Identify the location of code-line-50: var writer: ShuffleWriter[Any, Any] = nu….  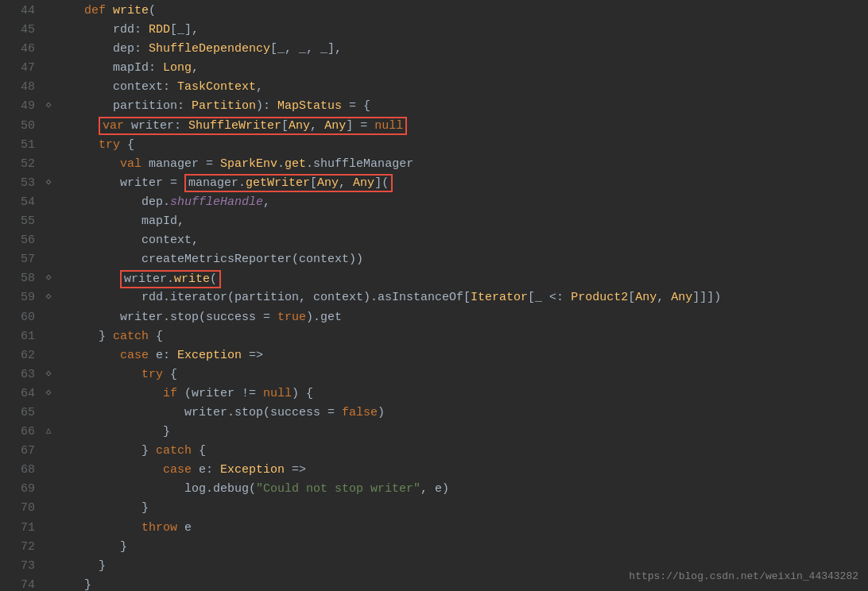
(462, 126).